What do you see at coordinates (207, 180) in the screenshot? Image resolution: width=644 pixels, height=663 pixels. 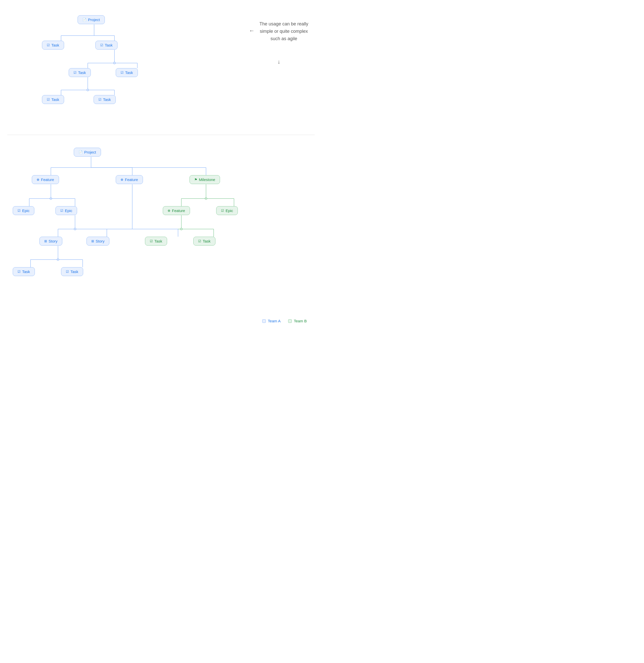 I see `milestone-label: Milestone` at bounding box center [207, 180].